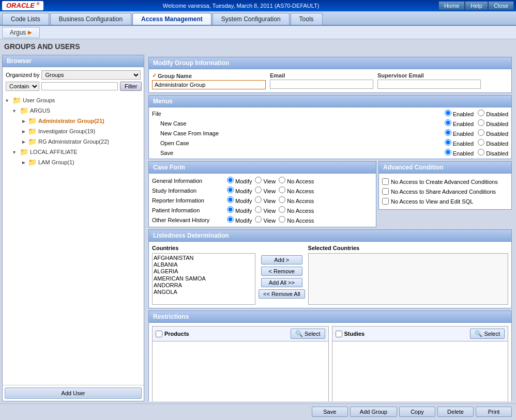 The width and height of the screenshot is (516, 420). Describe the element at coordinates (493, 143) in the screenshot. I see `menu-opencase-disabled-label: Disabled` at that location.